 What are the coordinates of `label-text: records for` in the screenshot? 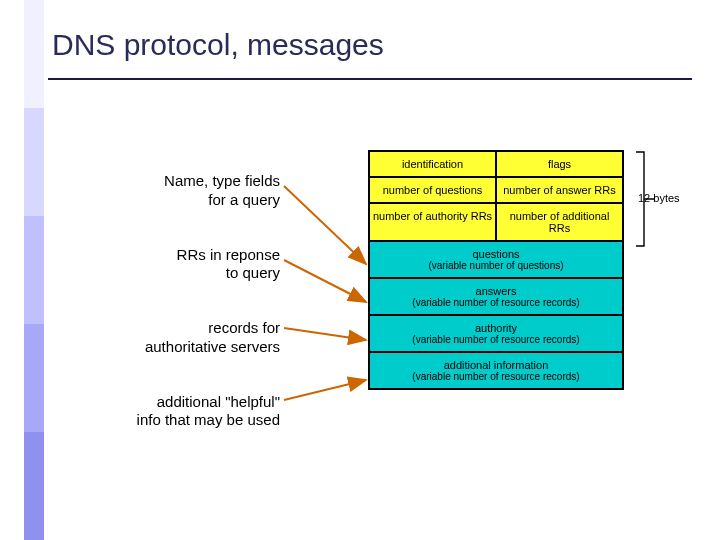 It's located at (244, 328).